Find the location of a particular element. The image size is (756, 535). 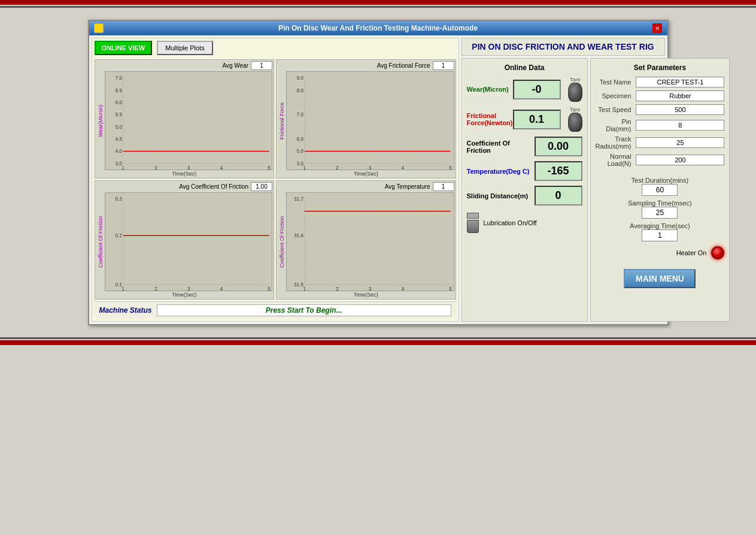

normal-load-value is located at coordinates (680, 160).